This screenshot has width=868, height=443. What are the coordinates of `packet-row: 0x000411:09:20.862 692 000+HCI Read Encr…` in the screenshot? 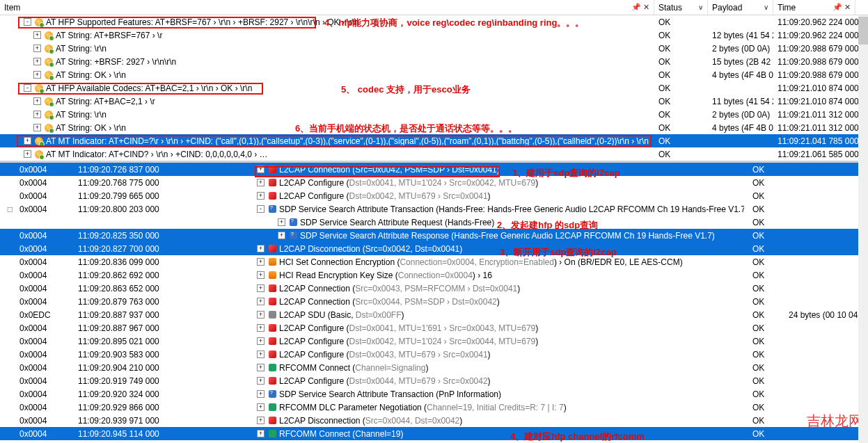 It's located at (434, 275).